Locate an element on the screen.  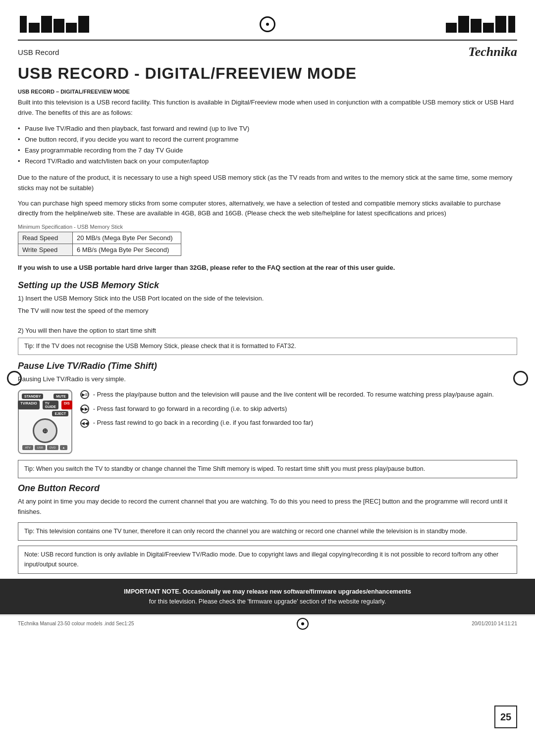
step2: 2) You will then have the option to star… is located at coordinates (268, 331).